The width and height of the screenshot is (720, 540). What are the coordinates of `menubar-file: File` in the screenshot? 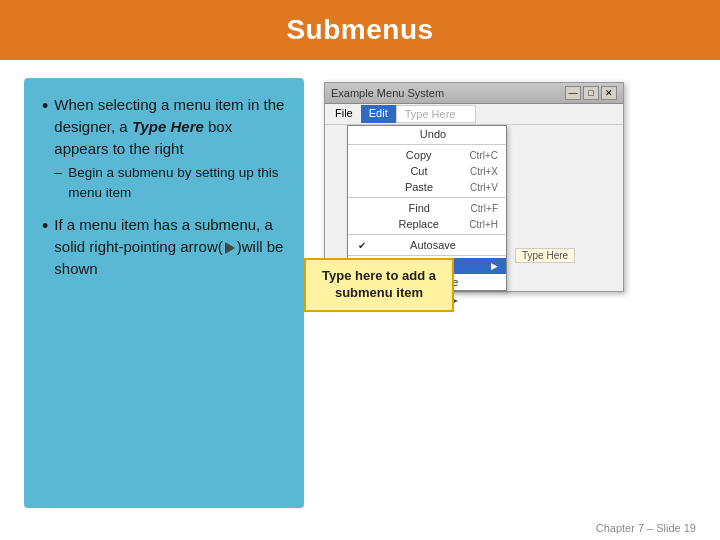 It's located at (344, 114).